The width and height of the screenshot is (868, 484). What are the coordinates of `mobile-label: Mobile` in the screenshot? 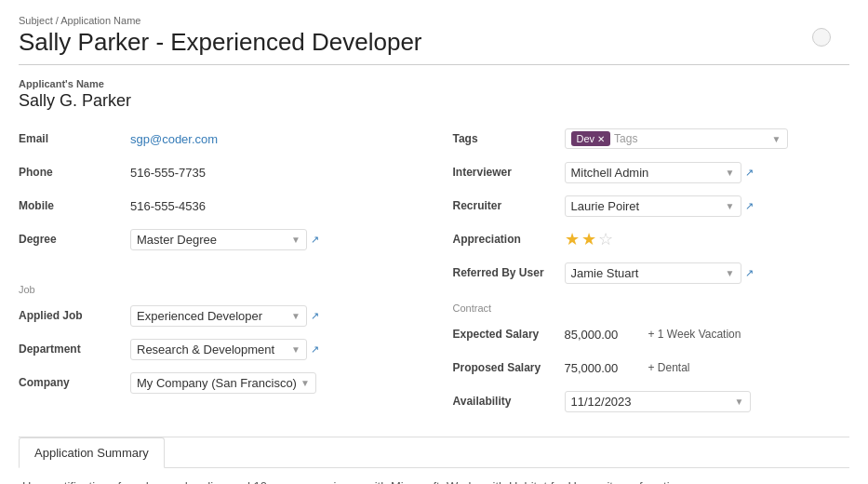 It's located at (74, 206).